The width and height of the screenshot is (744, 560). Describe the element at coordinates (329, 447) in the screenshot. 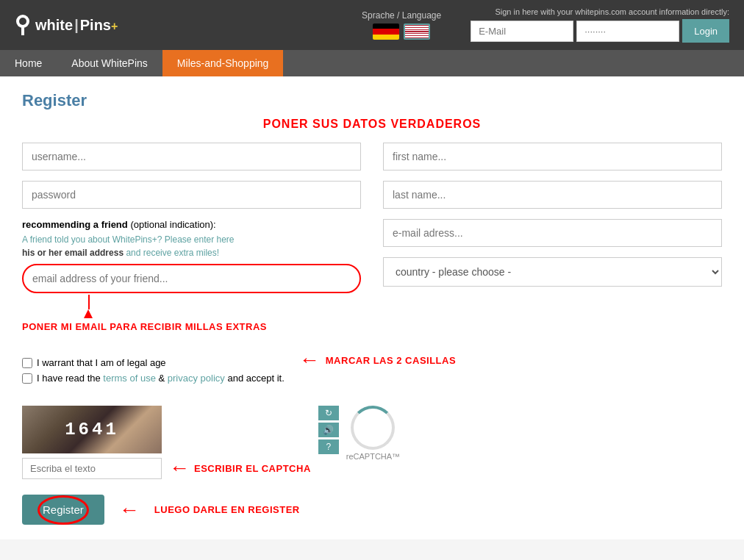

I see `captcha-help-button: ?` at that location.